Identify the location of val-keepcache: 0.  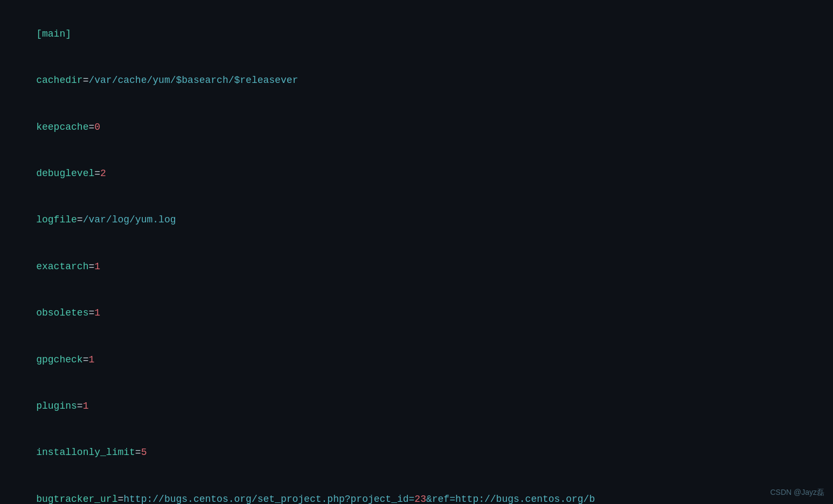
(97, 127).